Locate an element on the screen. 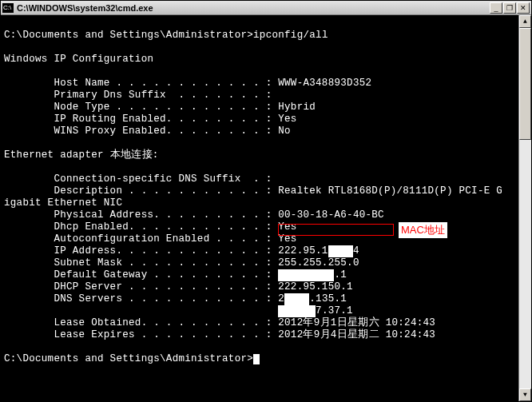  command-text: ipconfig/all is located at coordinates (291, 35).